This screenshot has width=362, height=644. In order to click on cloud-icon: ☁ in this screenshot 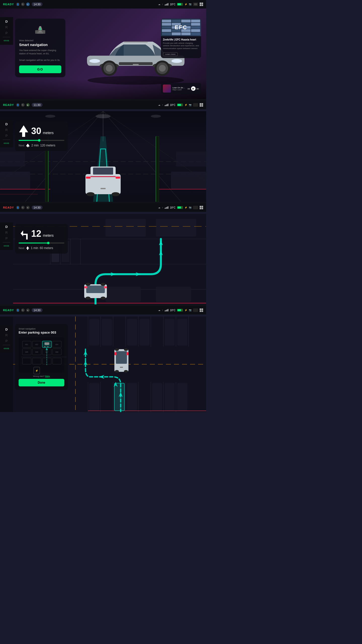, I will do `click(159, 4)`.